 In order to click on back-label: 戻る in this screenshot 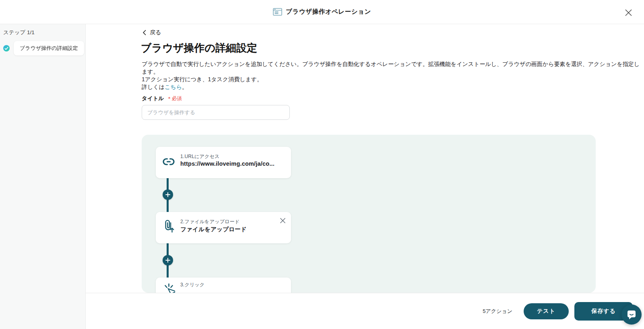, I will do `click(155, 33)`.